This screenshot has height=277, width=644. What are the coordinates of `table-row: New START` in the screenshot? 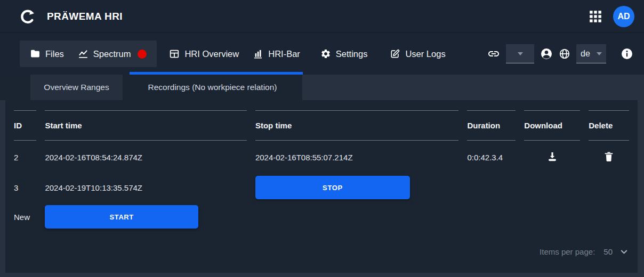 It's located at (321, 217).